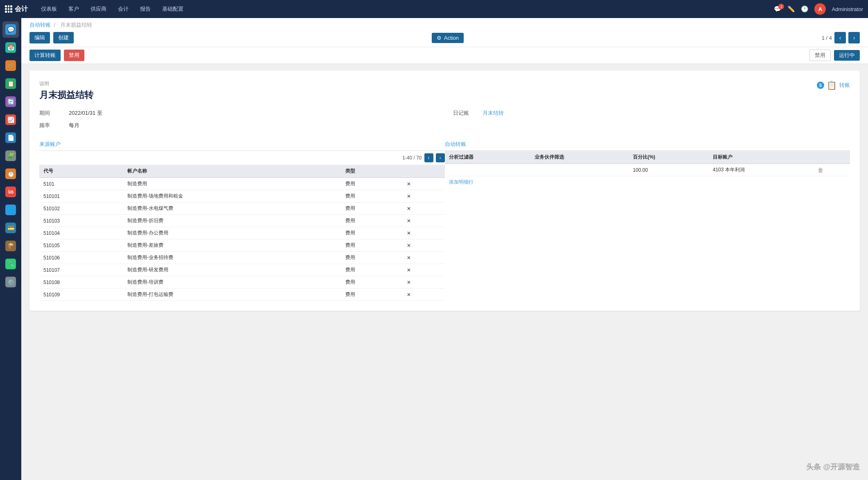  What do you see at coordinates (820, 85) in the screenshot?
I see `transfers-count: 5` at bounding box center [820, 85].